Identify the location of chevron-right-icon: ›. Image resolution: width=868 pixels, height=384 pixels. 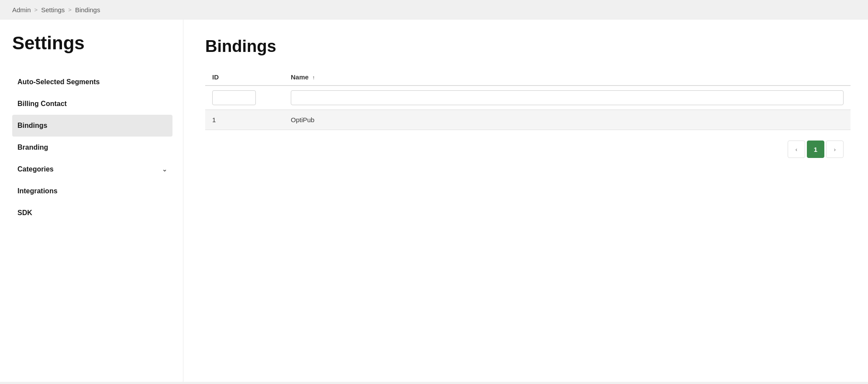
(835, 149).